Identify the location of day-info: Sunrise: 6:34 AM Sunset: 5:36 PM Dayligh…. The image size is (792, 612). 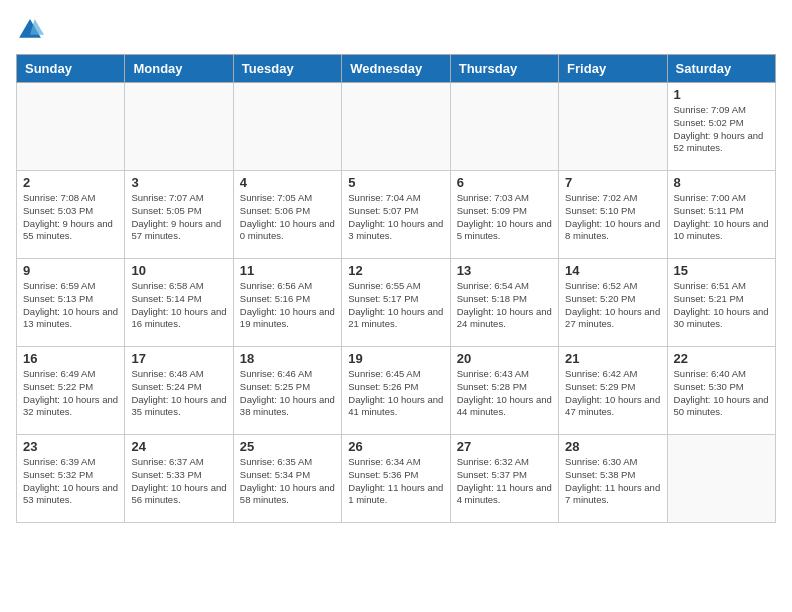
(396, 482).